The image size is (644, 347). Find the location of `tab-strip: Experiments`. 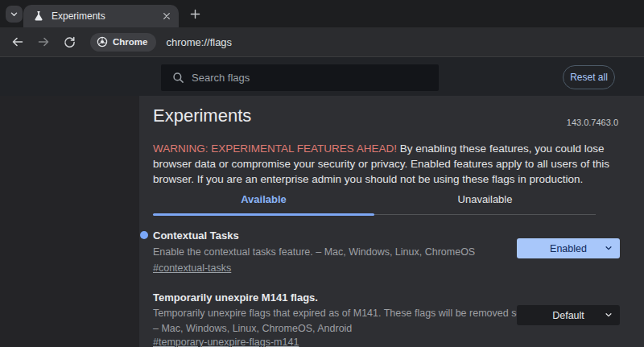

tab-strip: Experiments is located at coordinates (322, 14).